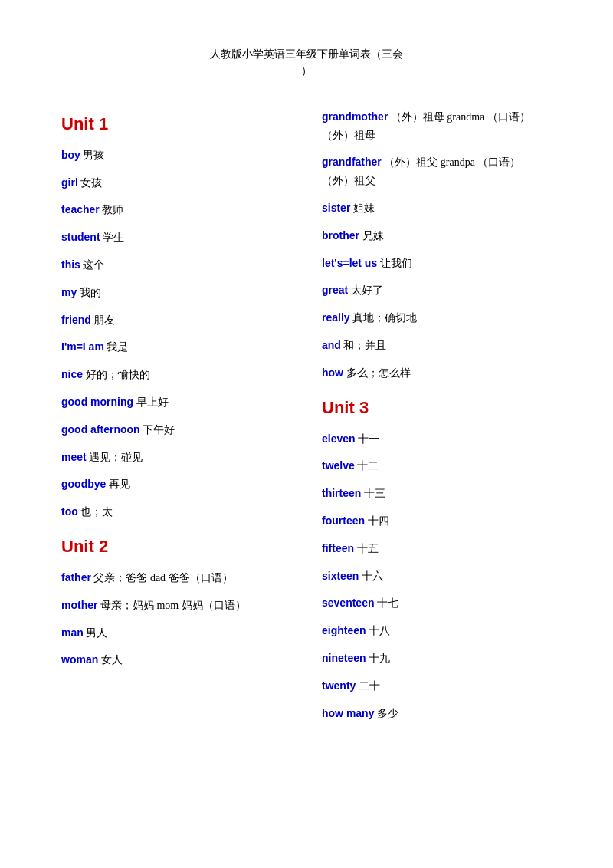 The image size is (613, 868). Describe the element at coordinates (344, 630) in the screenshot. I see `word-english: eighteen` at that location.